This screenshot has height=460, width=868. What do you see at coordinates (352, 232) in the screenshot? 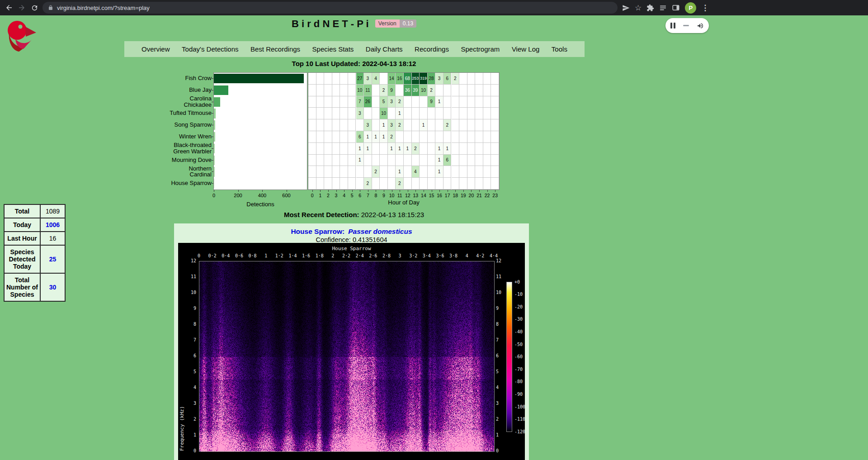
I see `detection-title: House Sparrow:Passer domesticus` at bounding box center [352, 232].